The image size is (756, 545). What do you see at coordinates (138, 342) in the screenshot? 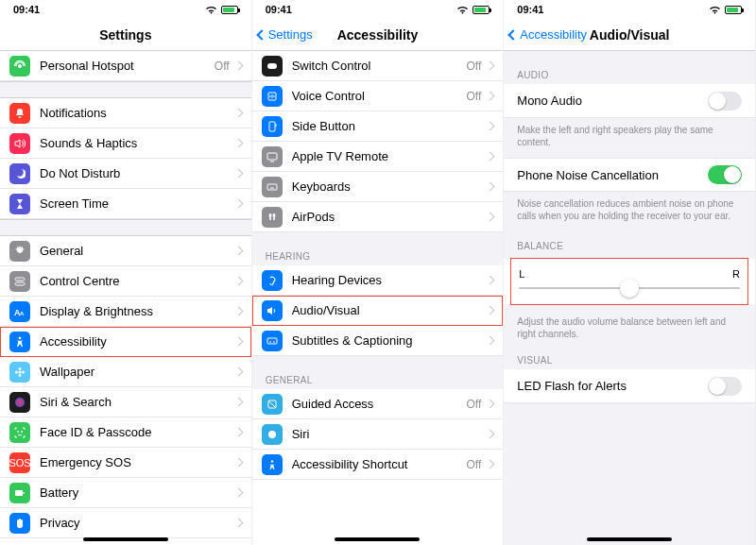
I see `row-label: Accessibility` at bounding box center [138, 342].